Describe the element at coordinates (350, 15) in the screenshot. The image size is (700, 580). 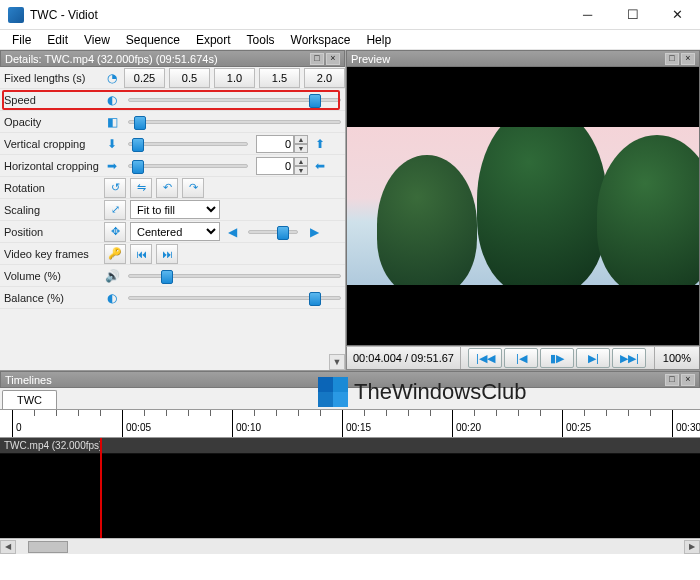
I see `title-bar: TWC - Vidiot ─ ☐ ✕` at that location.